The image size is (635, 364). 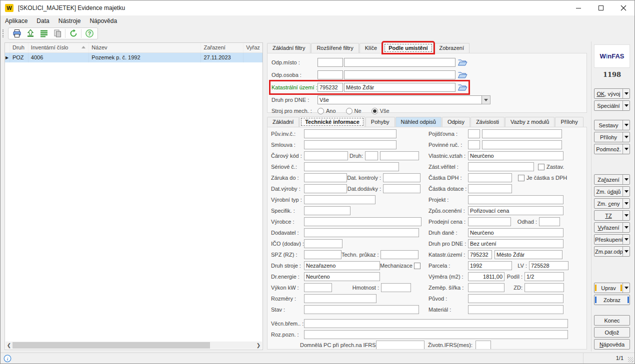 What do you see at coordinates (522, 134) in the screenshot?
I see `pojistovna-name-input` at bounding box center [522, 134].